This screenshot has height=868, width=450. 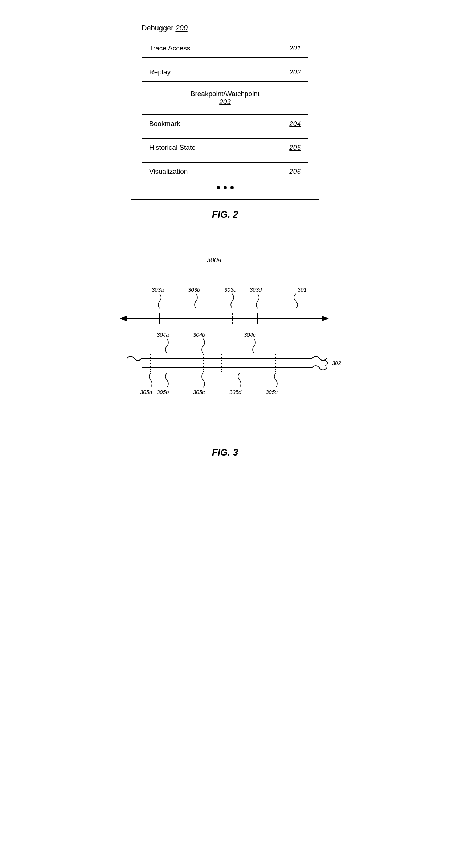 I want to click on module-label-bookmark: Bookmark, so click(x=165, y=124).